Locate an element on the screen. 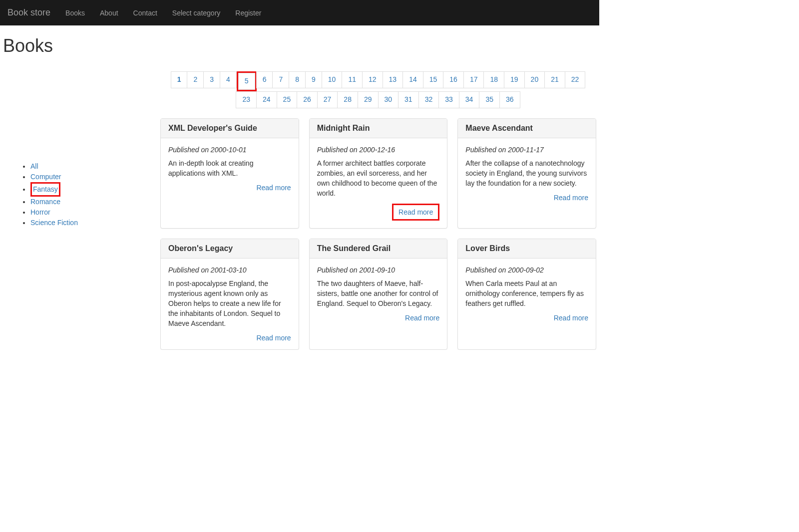 The width and height of the screenshot is (799, 532). pagination-page-12: 12 is located at coordinates (373, 80).